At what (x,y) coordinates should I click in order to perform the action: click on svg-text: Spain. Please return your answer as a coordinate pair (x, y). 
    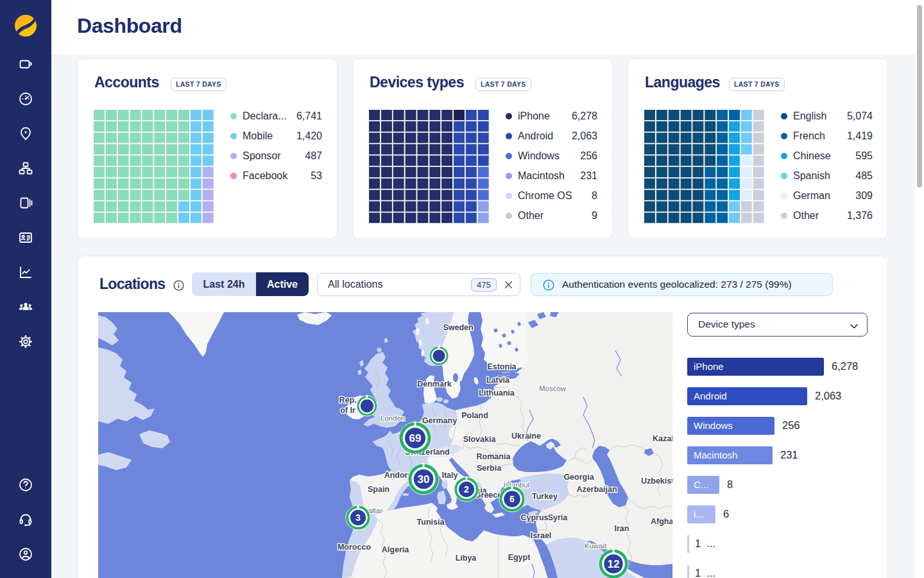
    Looking at the image, I should click on (379, 489).